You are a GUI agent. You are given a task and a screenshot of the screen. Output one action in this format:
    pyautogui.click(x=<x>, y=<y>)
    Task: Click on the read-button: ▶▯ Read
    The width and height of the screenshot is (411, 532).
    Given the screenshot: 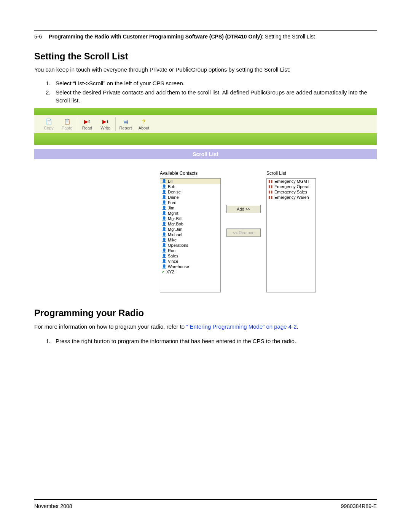 What is the action you would take?
    pyautogui.click(x=87, y=124)
    